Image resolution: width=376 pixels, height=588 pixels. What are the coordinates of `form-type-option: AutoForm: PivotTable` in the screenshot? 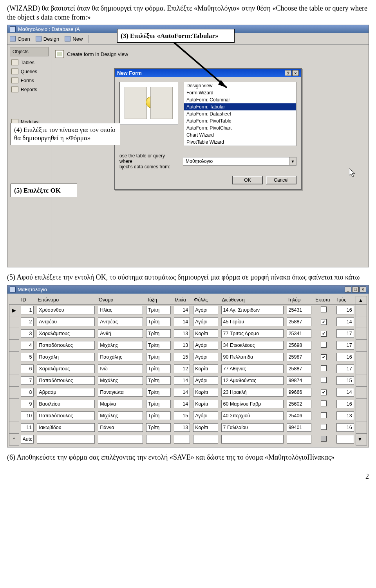 It's located at (240, 121).